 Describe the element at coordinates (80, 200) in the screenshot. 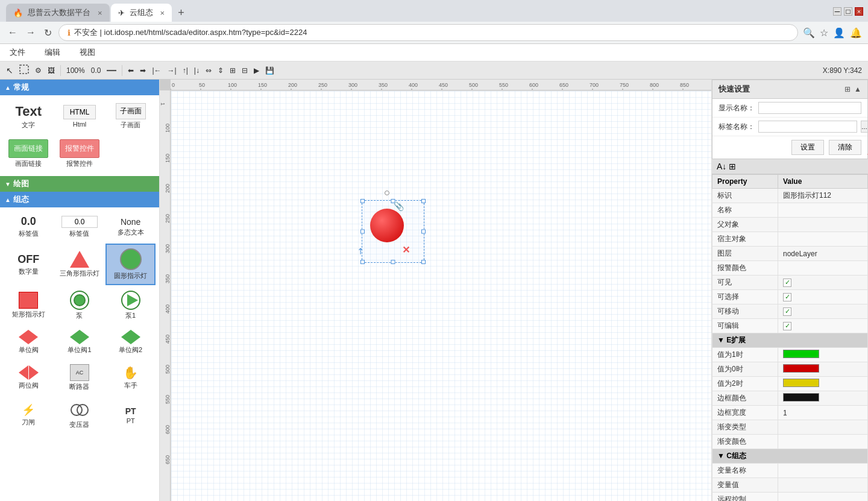

I see `section-zuotai-header: ▲ 组态` at that location.